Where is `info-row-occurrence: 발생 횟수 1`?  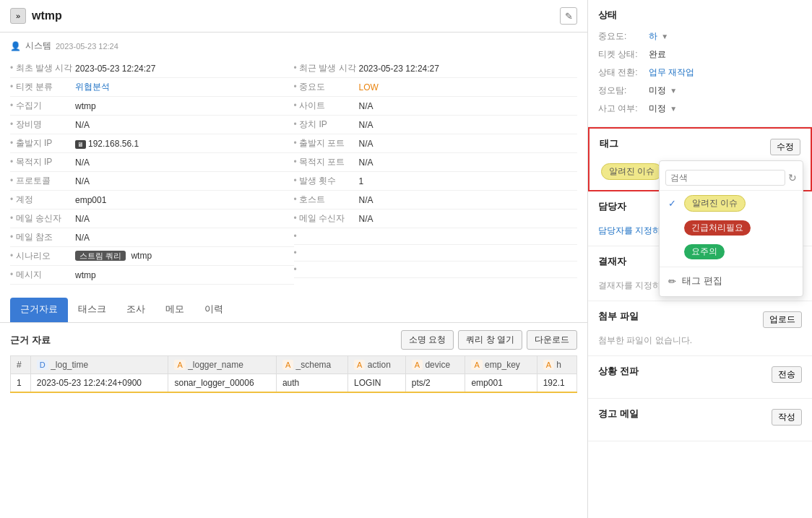 info-row-occurrence: 발생 횟수 1 is located at coordinates (436, 181).